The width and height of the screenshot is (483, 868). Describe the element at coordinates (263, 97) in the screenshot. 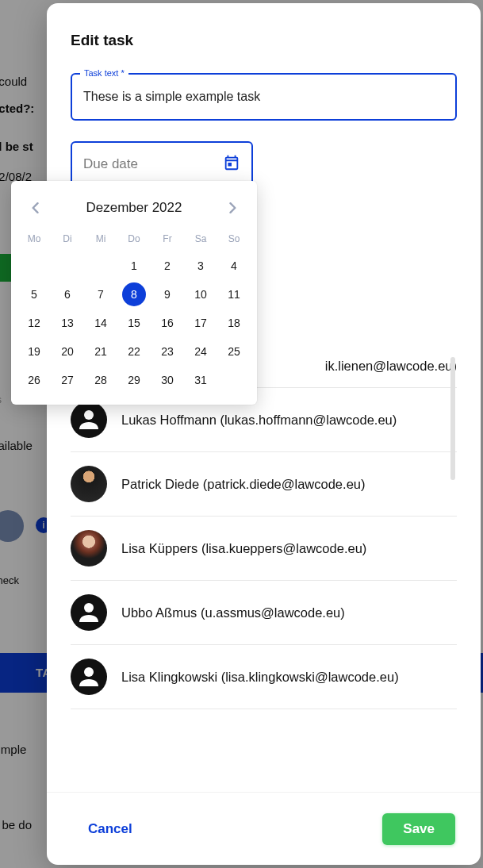

I see `task-text-field: Task text *` at that location.